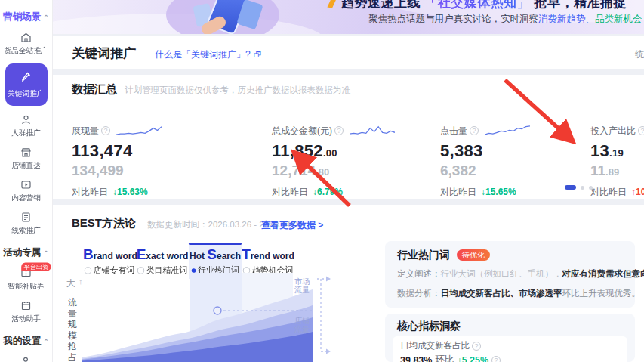  What do you see at coordinates (506, 20) in the screenshot?
I see `banner-subline: 聚焦热点话题与用户真实讨论，实时洞察消费新趋势、品类新机会` at bounding box center [506, 20].